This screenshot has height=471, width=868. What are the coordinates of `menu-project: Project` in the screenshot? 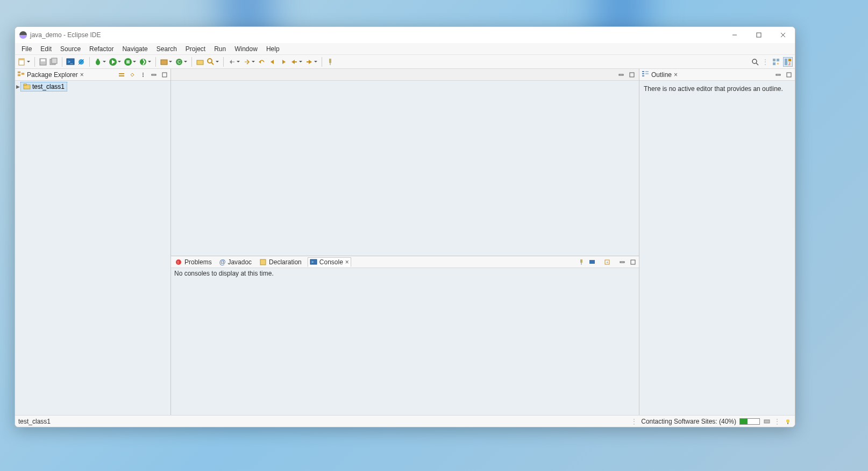 It's located at (196, 49).